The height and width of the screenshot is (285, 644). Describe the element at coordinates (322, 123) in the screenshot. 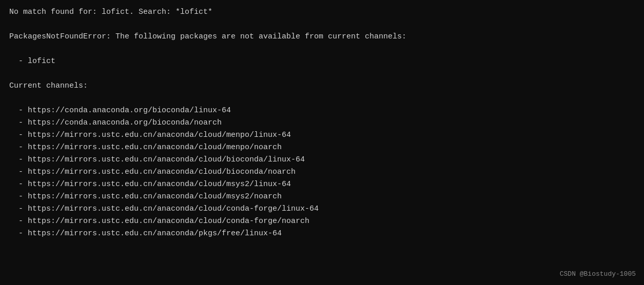

I see `terminal-line-10: - https://conda.anaconda.org/bioconda/no…` at that location.